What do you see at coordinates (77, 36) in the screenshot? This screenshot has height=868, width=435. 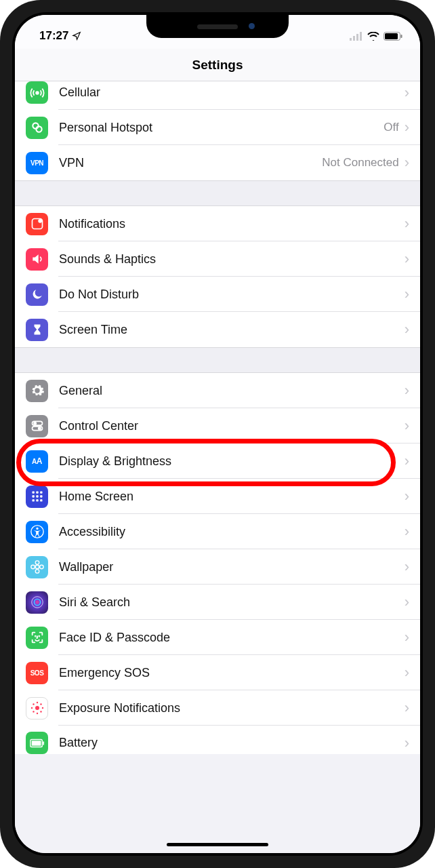 I see `location-icon` at bounding box center [77, 36].